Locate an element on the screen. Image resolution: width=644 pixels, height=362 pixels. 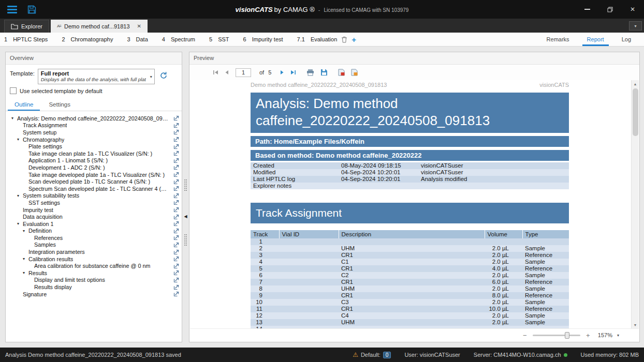
tree-item: ▾Evaluation 1 is located at coordinates (94, 224).